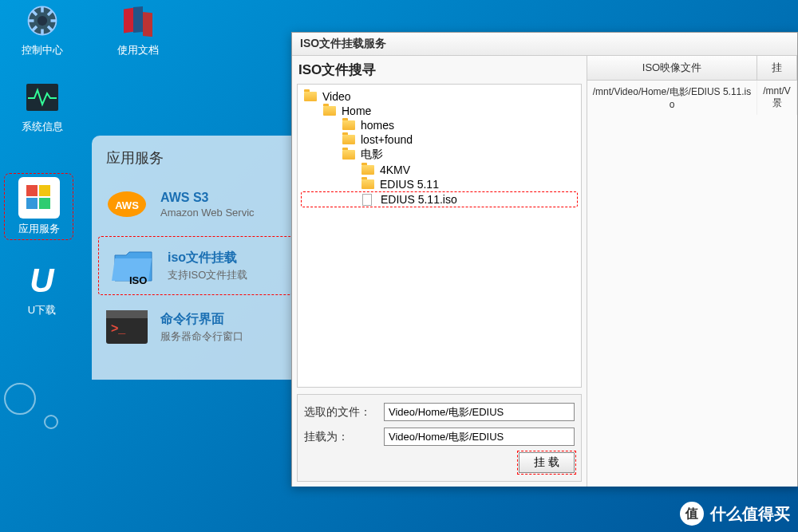 The width and height of the screenshot is (798, 532). I want to click on search-title: ISO文件搜寻, so click(439, 69).